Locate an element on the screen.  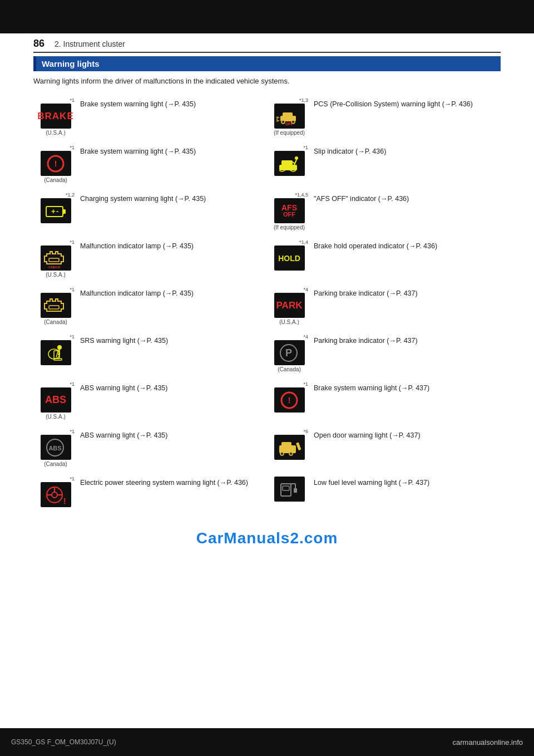
superscript-brake-usa: *1 is located at coordinates (72, 100).